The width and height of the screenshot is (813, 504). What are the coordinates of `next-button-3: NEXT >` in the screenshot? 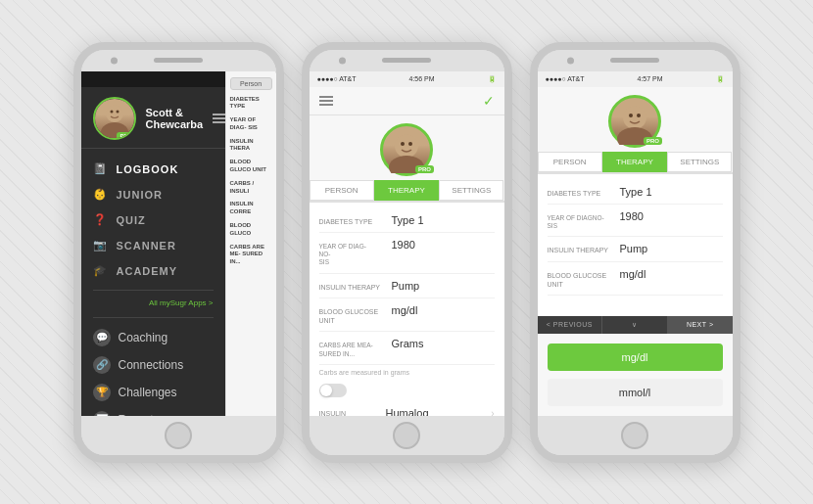 It's located at (700, 325).